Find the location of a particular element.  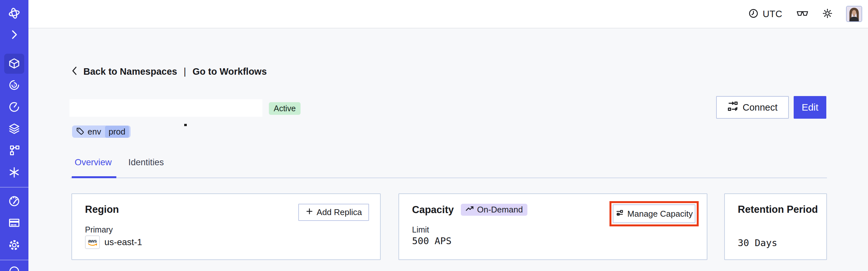

cube-icon is located at coordinates (14, 64).